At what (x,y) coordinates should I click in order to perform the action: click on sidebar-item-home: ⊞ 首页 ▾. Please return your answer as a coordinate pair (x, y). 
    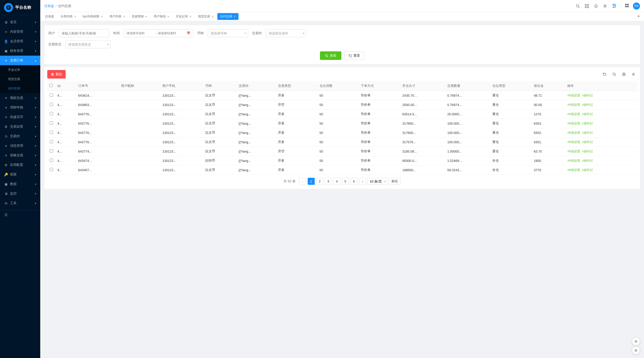
    Looking at the image, I should click on (20, 22).